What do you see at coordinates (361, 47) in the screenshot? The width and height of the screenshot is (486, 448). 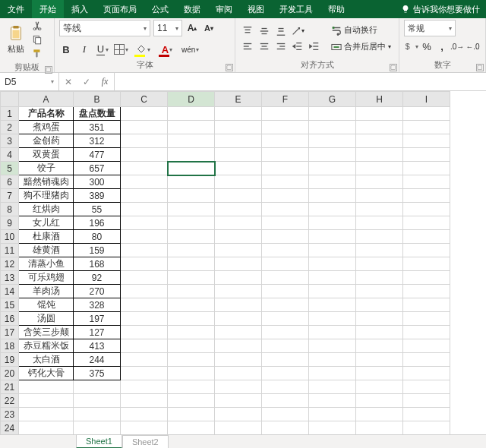 I see `merge-center-button: 合并后居中▾` at bounding box center [361, 47].